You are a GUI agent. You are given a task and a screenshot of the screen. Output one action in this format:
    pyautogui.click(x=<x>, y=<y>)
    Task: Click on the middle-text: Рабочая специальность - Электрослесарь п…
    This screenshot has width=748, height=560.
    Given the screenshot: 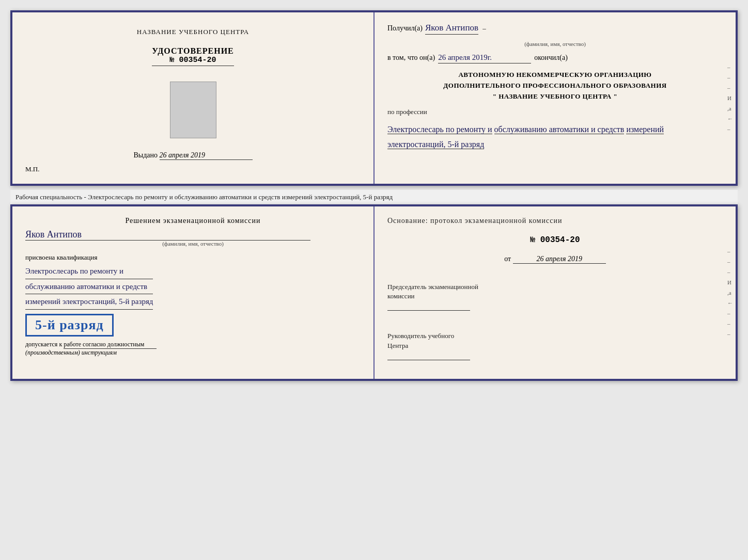 What is the action you would take?
    pyautogui.click(x=374, y=197)
    